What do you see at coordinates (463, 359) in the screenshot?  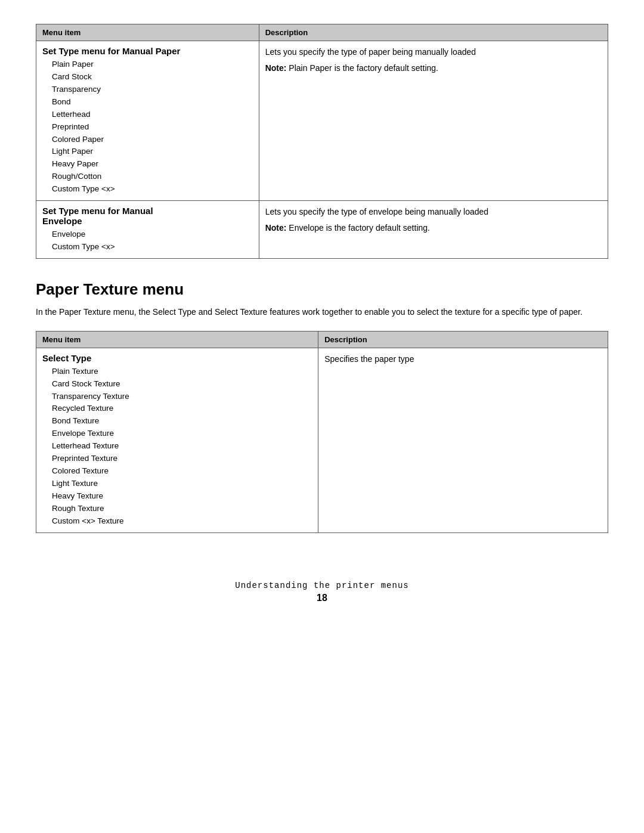 I see `desc-text: Specifies the paper type` at bounding box center [463, 359].